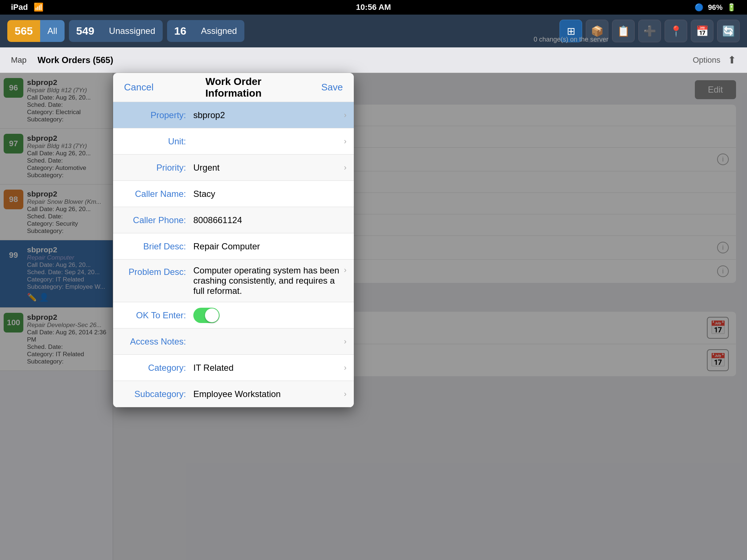 The image size is (747, 560). I want to click on access-notes-chevron: ›, so click(345, 342).